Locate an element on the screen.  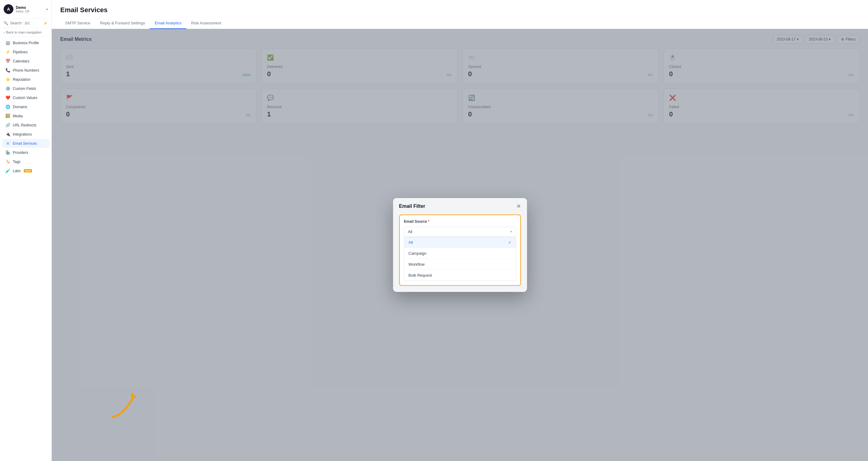
nav-icon-phone-numbers: 📞 is located at coordinates (8, 70).